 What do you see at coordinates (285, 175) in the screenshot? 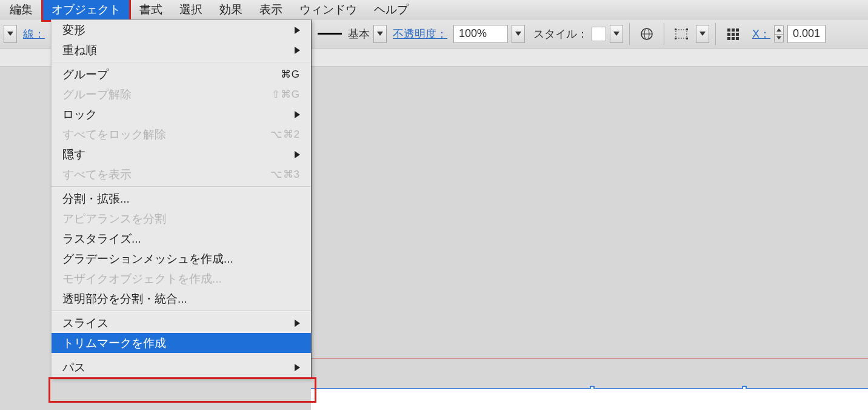
I see `menu-shortcut: ⌥⌘3` at bounding box center [285, 175].